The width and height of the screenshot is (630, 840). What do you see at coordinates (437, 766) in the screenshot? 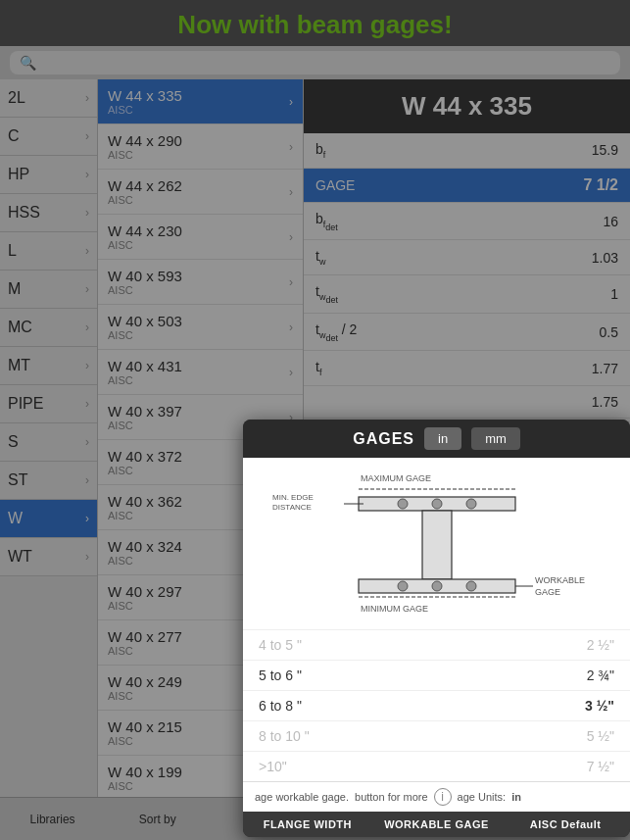
I see `gage-table-row: >10" 7 ½"` at bounding box center [437, 766].